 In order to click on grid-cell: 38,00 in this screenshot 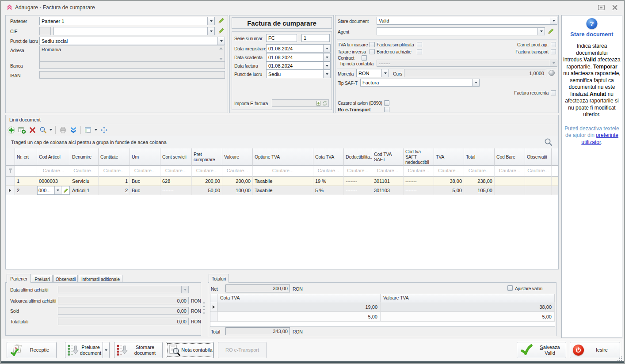, I will do `click(449, 181)`.